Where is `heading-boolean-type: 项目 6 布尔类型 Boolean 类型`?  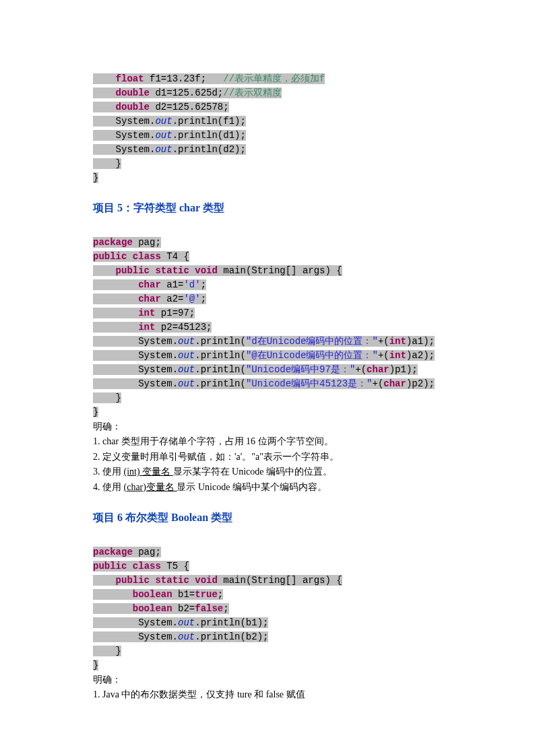 heading-boolean-type: 项目 6 布尔类型 Boolean 类型 is located at coordinates (268, 518).